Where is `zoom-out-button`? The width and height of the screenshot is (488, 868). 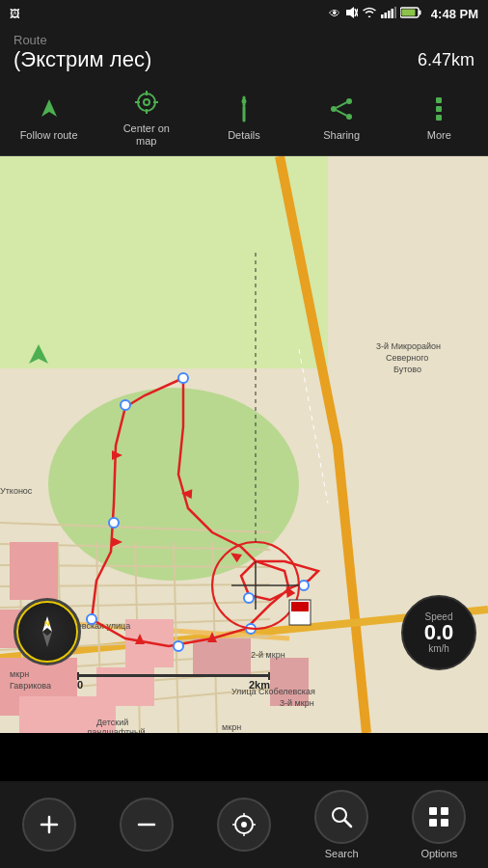
zoom-out-button is located at coordinates (147, 825).